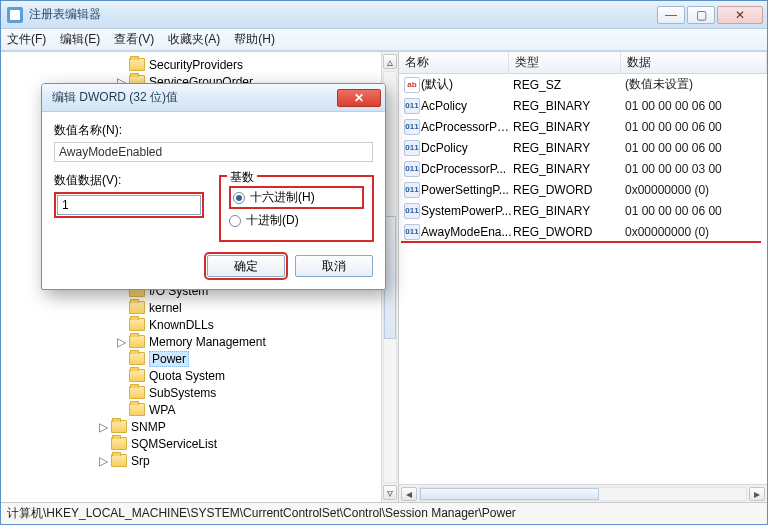 This screenshot has width=768, height=525. What do you see at coordinates (239, 198) in the screenshot?
I see `radio-checked-icon` at bounding box center [239, 198].